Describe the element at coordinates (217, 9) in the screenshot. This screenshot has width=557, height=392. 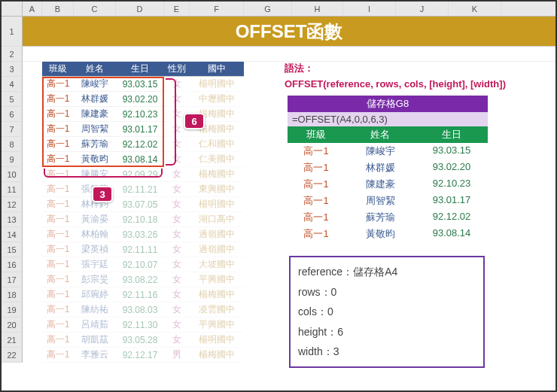
I see `col-header-F: F` at that location.